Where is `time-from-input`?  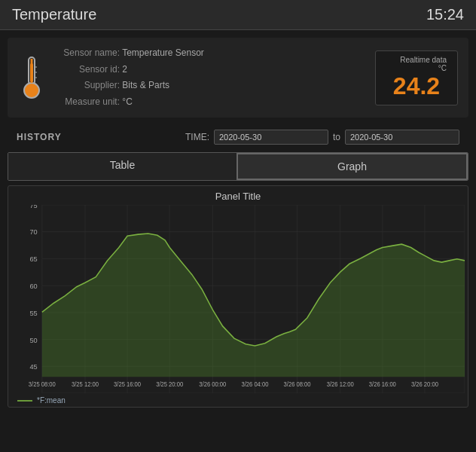
time-from-input is located at coordinates (271, 137).